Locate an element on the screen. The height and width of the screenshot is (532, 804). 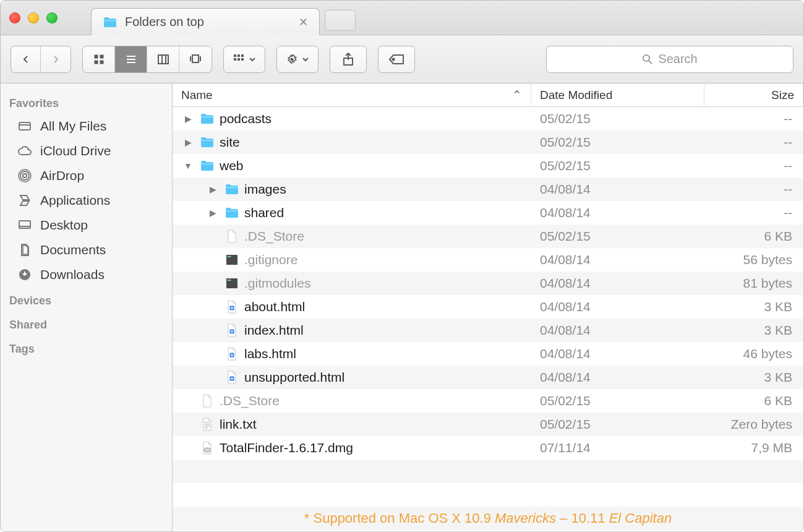
chevron-down-icon is located at coordinates (306, 59).